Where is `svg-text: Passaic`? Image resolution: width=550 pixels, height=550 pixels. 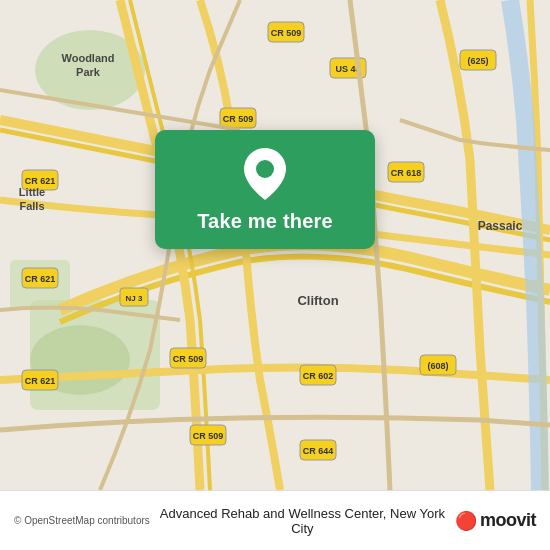
svg-text: Passaic is located at coordinates (500, 226).